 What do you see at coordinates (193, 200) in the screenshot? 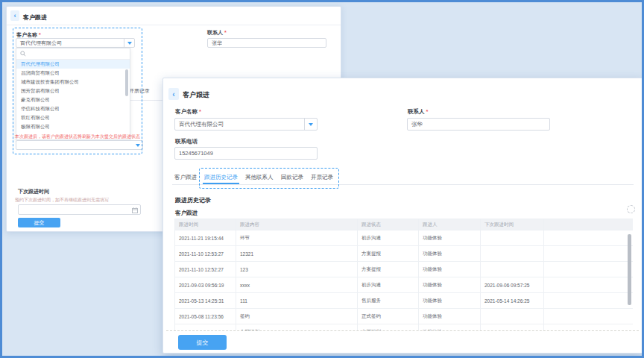
I see `section-title: 跟进历史记录` at bounding box center [193, 200].